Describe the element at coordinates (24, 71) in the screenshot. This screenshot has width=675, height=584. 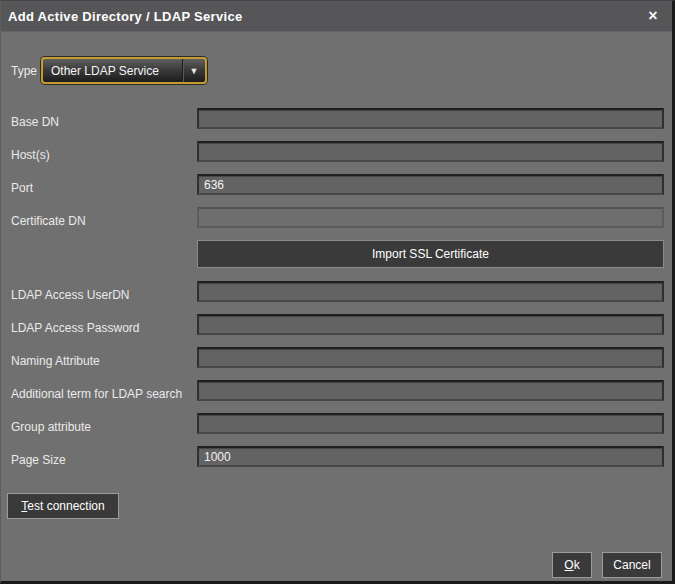
I see `type-label: Type` at that location.